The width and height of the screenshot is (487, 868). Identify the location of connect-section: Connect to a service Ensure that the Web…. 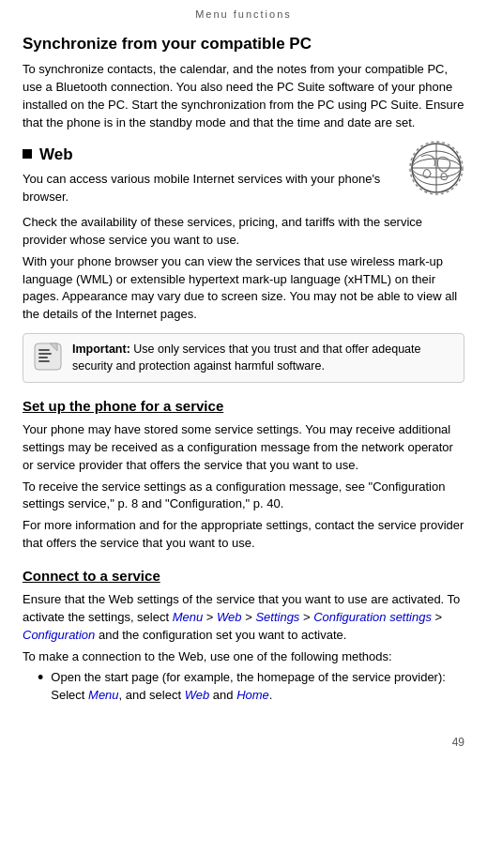
(244, 635).